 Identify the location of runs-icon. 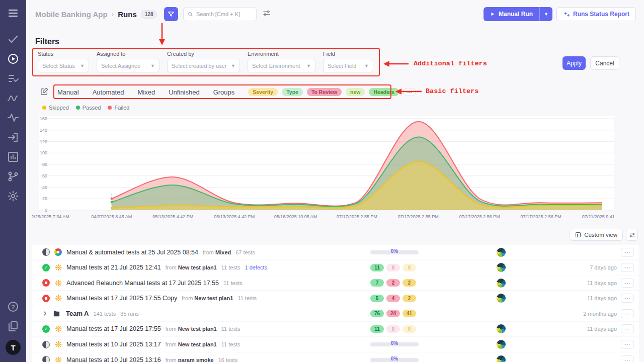
(13, 59).